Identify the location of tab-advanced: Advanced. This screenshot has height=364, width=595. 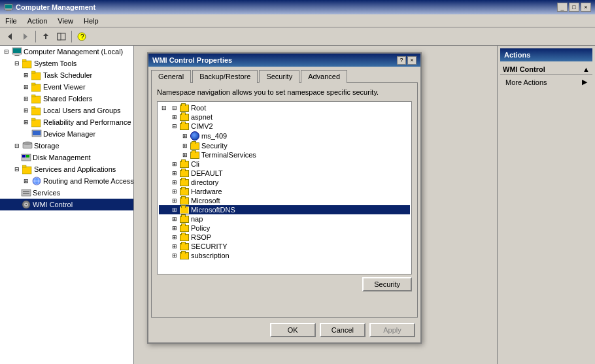
(324, 76).